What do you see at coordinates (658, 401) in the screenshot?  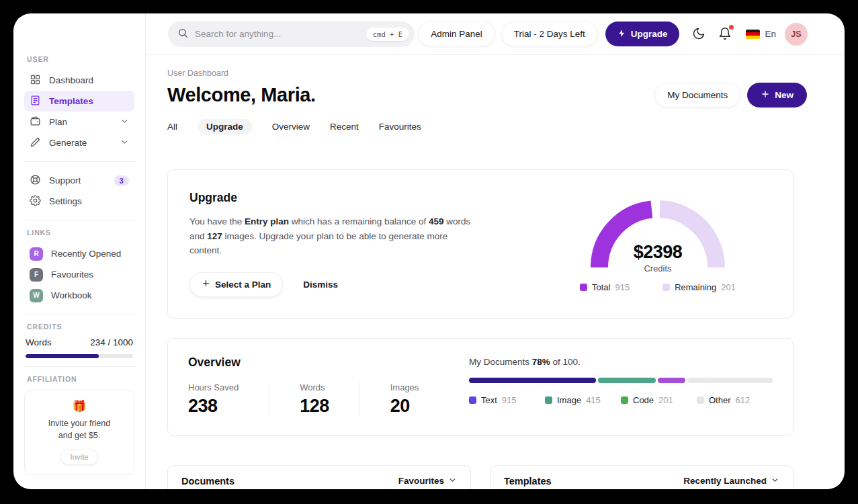 I see `legend-item-code: Code 201` at bounding box center [658, 401].